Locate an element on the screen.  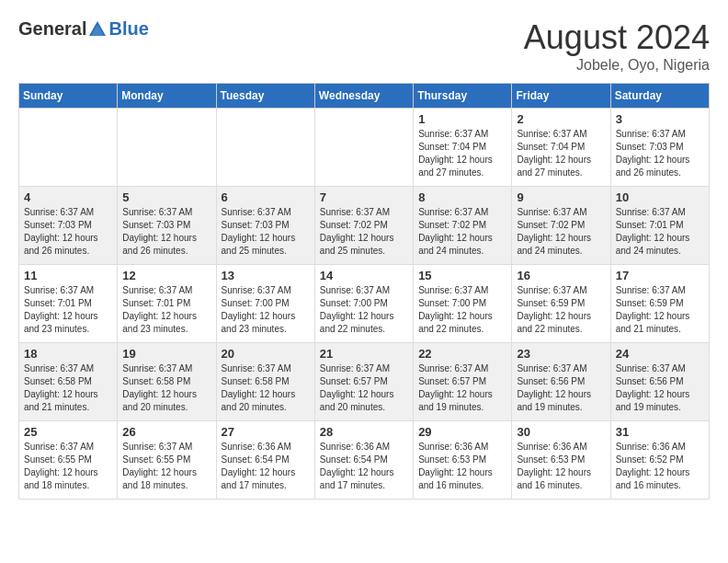
calendar-cell: 28Sunrise: 6:36 AMSunset: 6:54 PMDayligh… is located at coordinates (364, 460).